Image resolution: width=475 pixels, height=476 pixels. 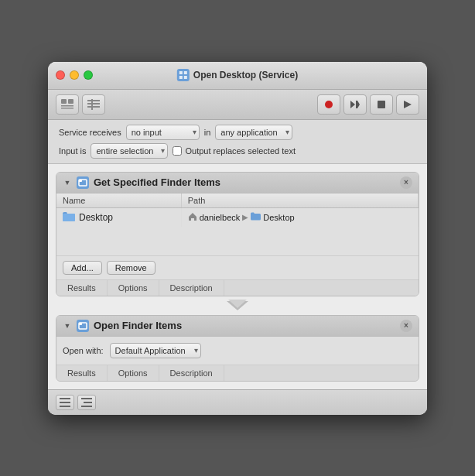 I want to click on input-select-wrap: entire selection any selection, so click(x=129, y=151).